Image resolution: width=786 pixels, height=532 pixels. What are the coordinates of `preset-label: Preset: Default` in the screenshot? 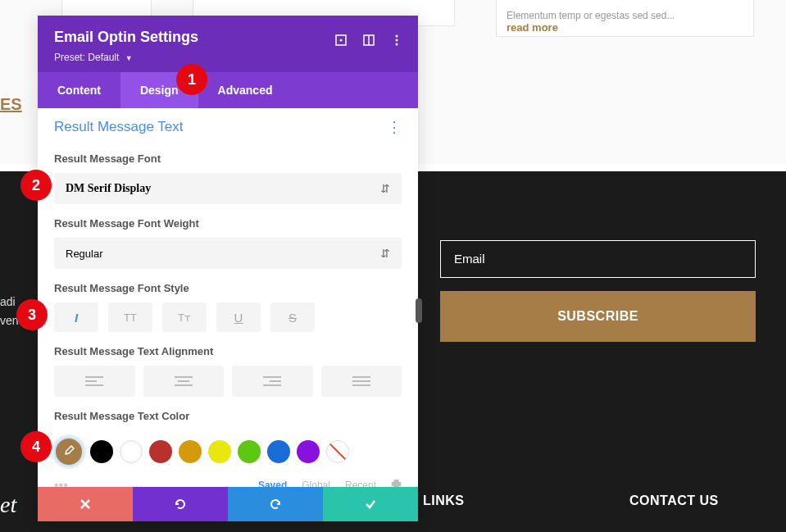 It's located at (87, 57).